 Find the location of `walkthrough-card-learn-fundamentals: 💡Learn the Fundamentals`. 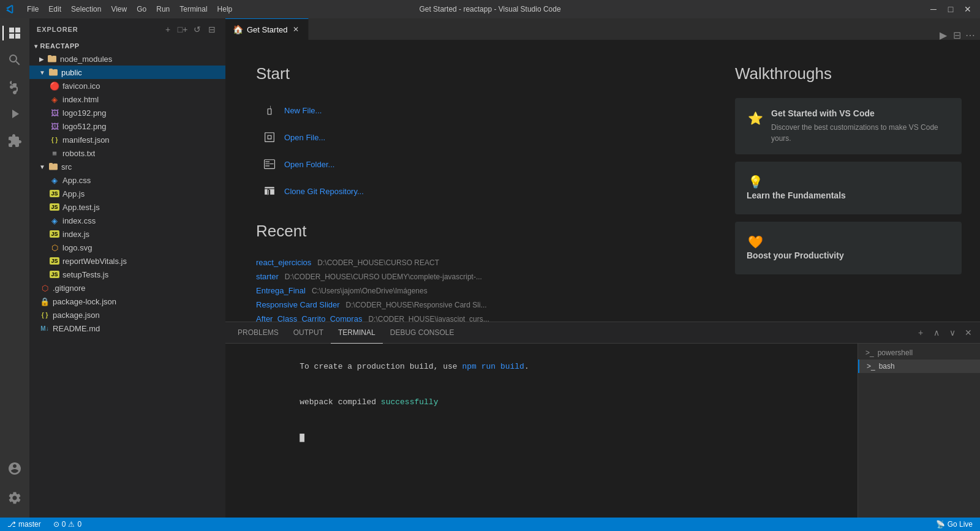

walkthrough-card-learn-fundamentals: 💡Learn the Fundamentals is located at coordinates (848, 188).